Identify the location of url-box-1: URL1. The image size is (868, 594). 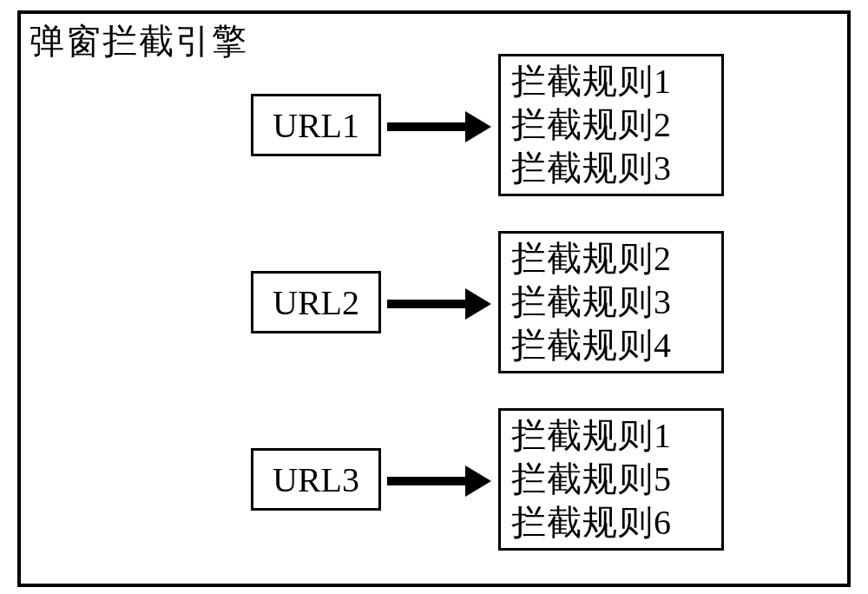
(316, 125).